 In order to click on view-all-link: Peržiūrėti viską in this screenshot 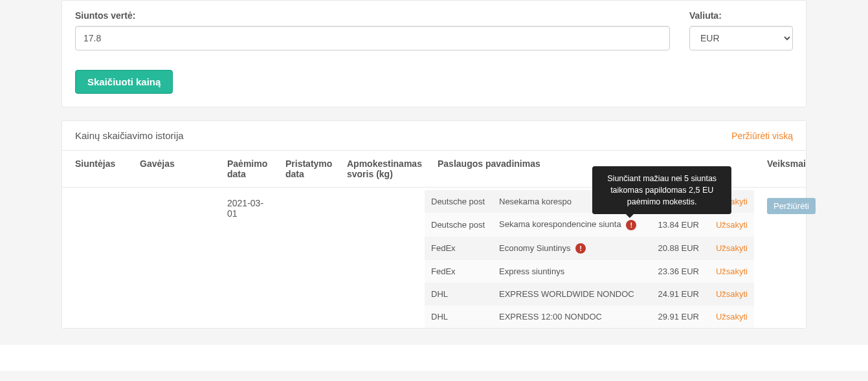, I will do `click(762, 136)`.